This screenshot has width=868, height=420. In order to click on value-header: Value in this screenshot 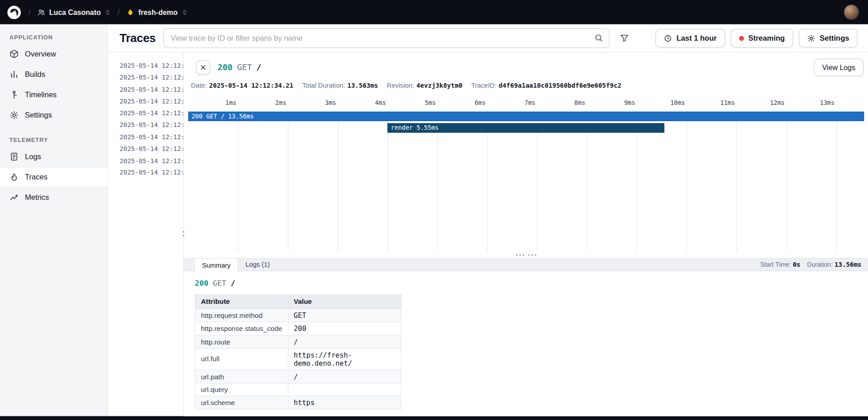, I will do `click(344, 302)`.